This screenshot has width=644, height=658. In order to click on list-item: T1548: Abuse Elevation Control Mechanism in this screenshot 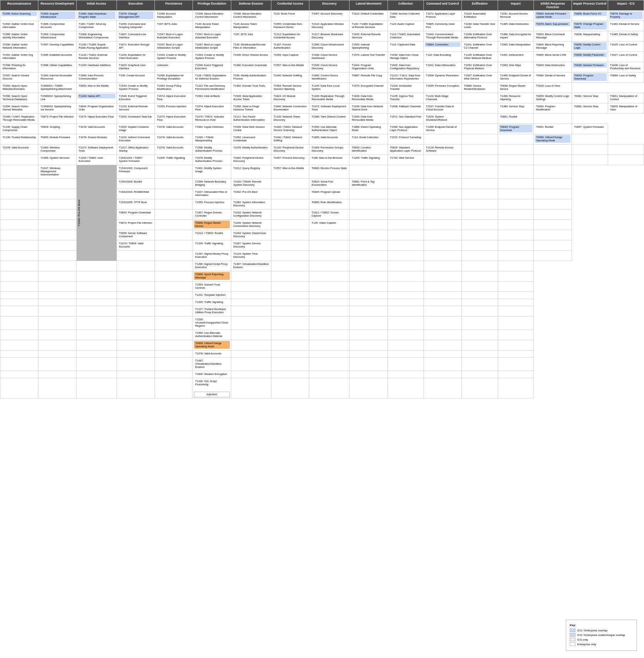, I will do `click(212, 15)`.